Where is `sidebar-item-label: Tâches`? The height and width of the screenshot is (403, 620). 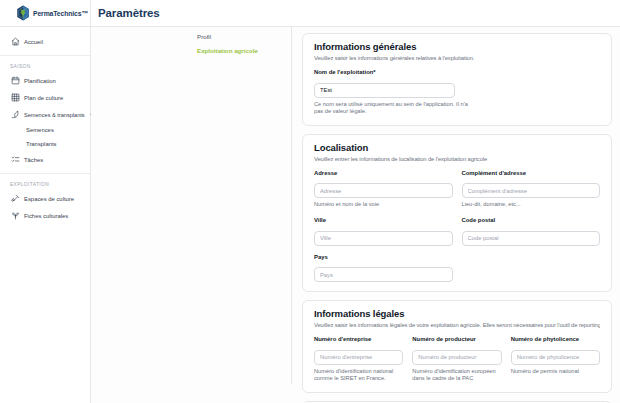 sidebar-item-label: Tâches is located at coordinates (34, 160).